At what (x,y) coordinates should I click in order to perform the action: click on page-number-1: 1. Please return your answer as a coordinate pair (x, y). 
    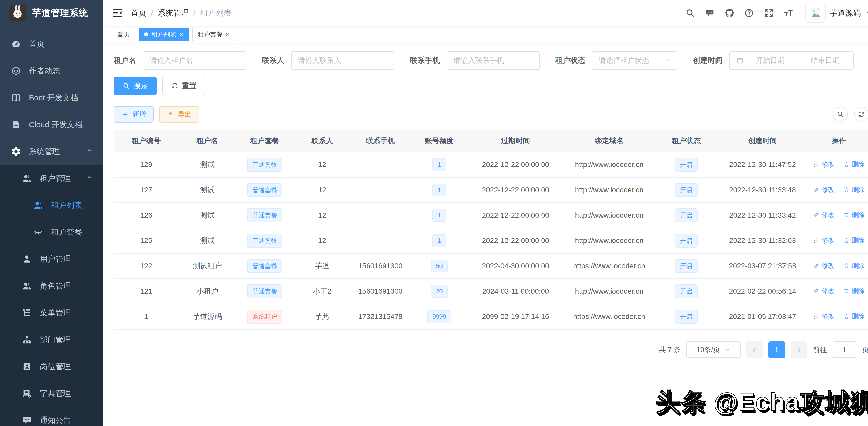
    Looking at the image, I should click on (777, 350).